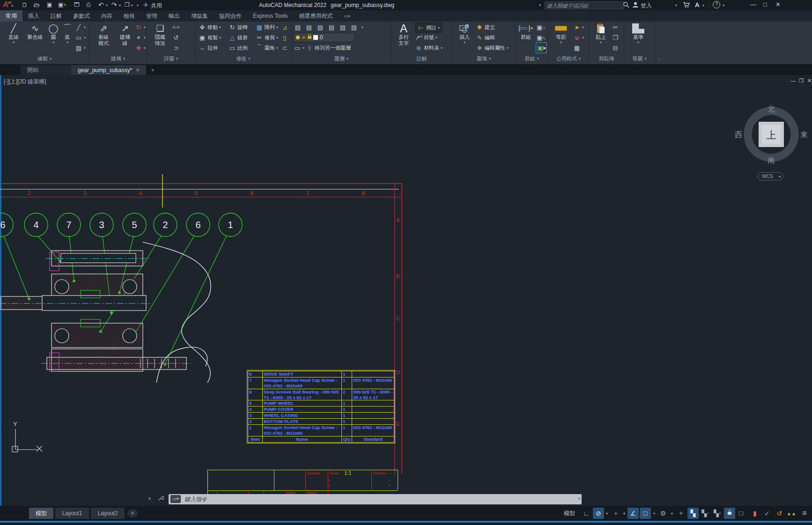 The width and height of the screenshot is (812, 525). What do you see at coordinates (53, 34) in the screenshot?
I see `circle-button: ◯圓▾` at bounding box center [53, 34].